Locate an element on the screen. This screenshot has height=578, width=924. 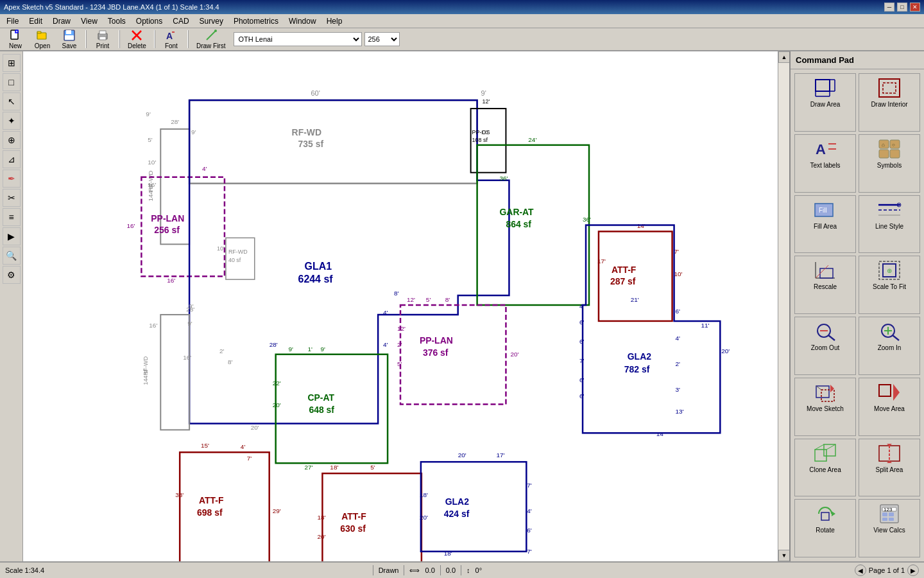
menu-item-tools: Tools is located at coordinates (117, 21).